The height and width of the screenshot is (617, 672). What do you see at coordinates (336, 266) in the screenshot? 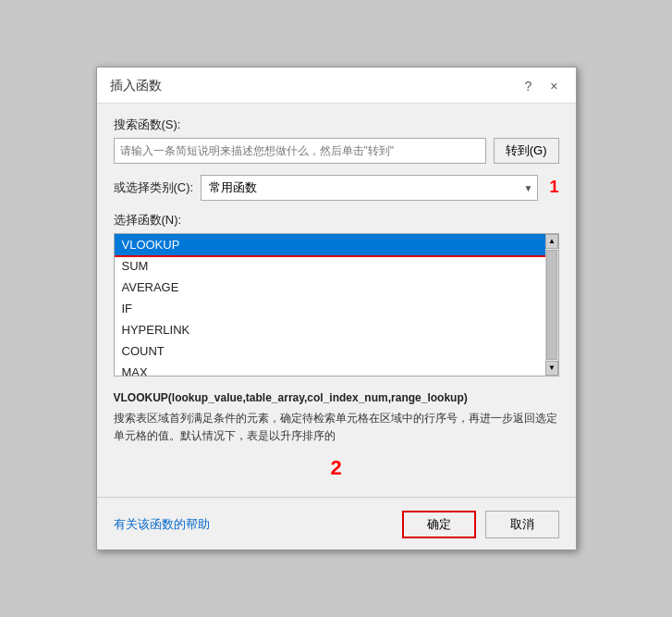
I see `func-item-sum: SUM` at bounding box center [336, 266].